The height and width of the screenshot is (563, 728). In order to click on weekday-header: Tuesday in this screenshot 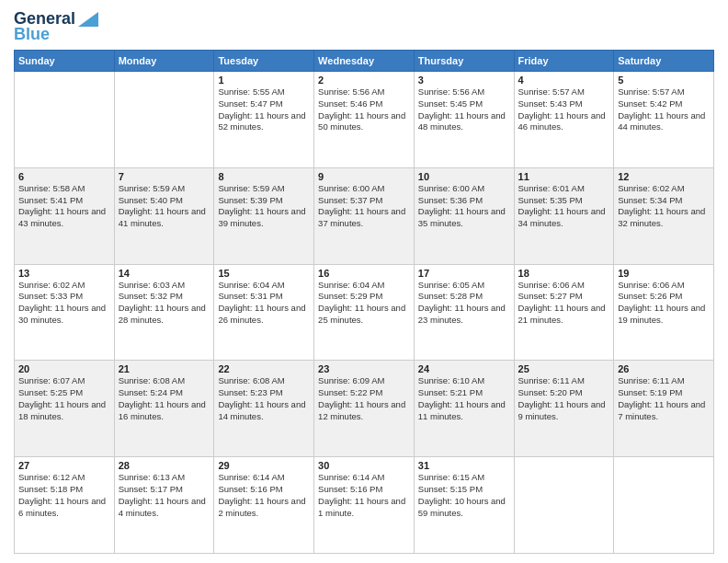, I will do `click(265, 61)`.